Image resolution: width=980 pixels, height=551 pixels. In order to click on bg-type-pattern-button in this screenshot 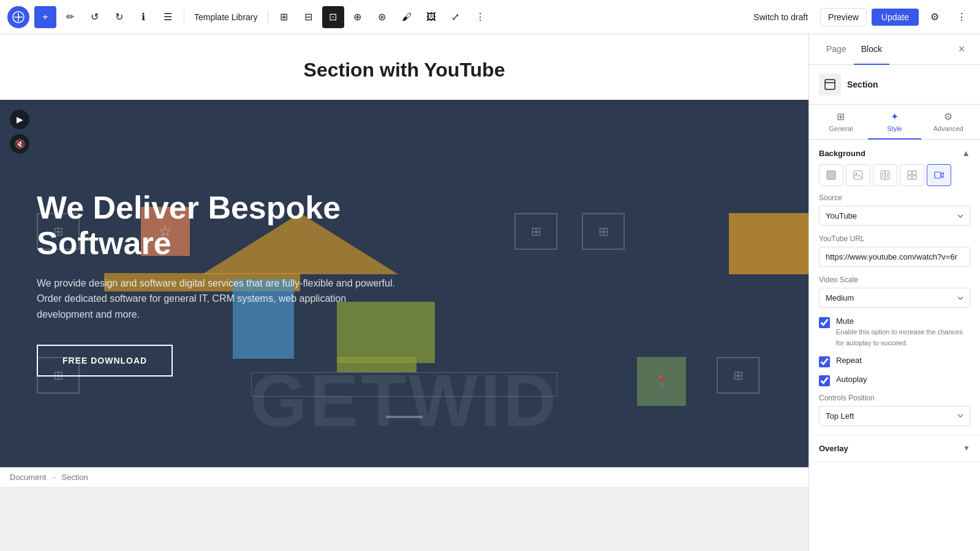, I will do `click(912, 175)`.